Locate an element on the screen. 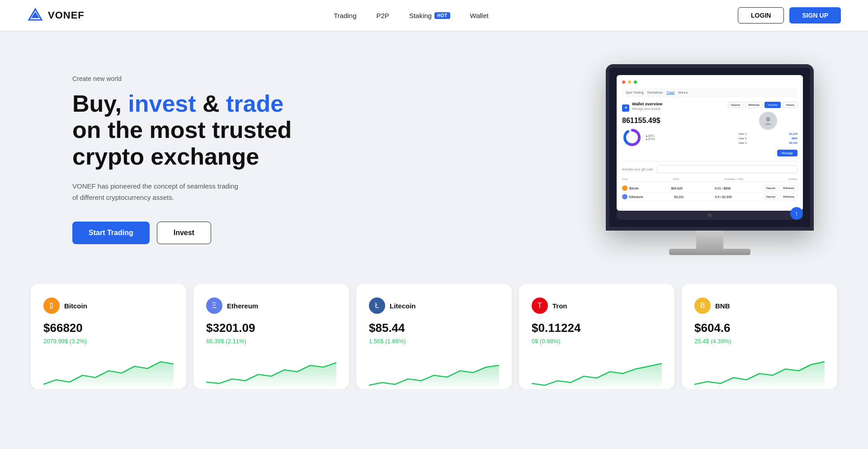 This screenshot has height=449, width=868. monitor-history-btn: History is located at coordinates (790, 105).